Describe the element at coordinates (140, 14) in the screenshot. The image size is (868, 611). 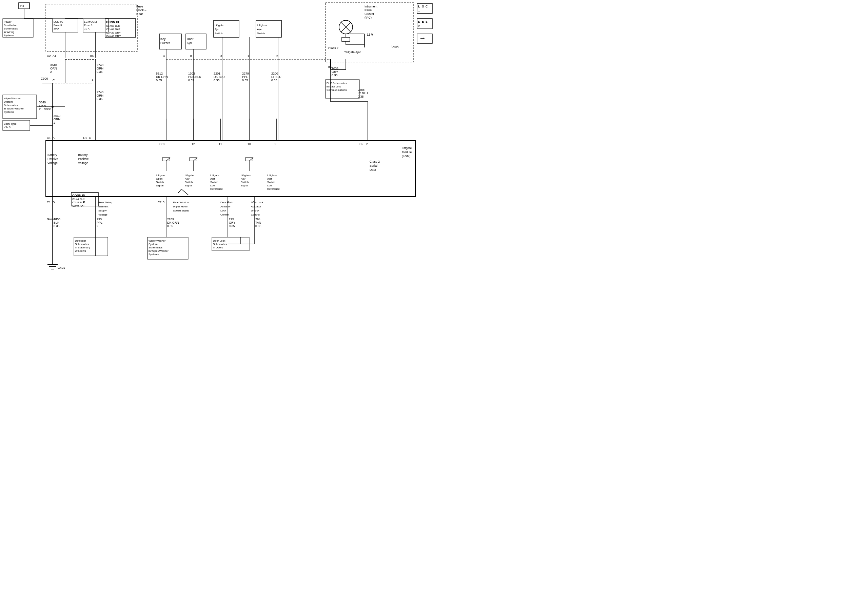
I see `svg-text: Rear` at that location.